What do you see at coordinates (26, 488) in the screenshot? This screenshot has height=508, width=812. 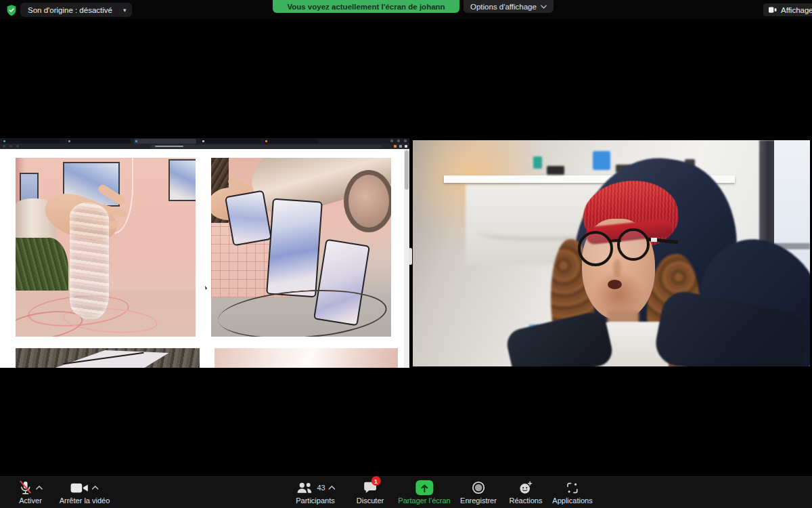 I see `microphone-muted-icon` at bounding box center [26, 488].